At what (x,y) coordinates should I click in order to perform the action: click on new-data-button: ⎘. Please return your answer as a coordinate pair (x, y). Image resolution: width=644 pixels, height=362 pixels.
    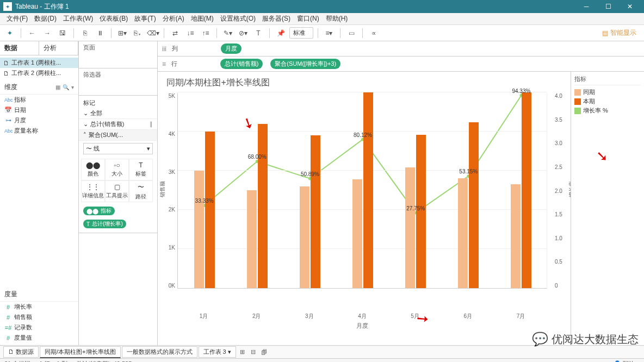
    Looking at the image, I should click on (85, 33).